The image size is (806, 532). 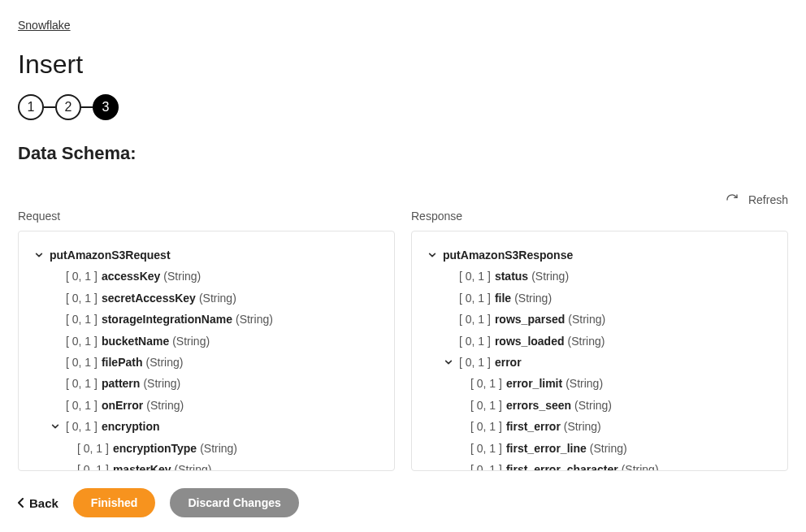 What do you see at coordinates (535, 383) in the screenshot?
I see `field-name: error_limit` at bounding box center [535, 383].